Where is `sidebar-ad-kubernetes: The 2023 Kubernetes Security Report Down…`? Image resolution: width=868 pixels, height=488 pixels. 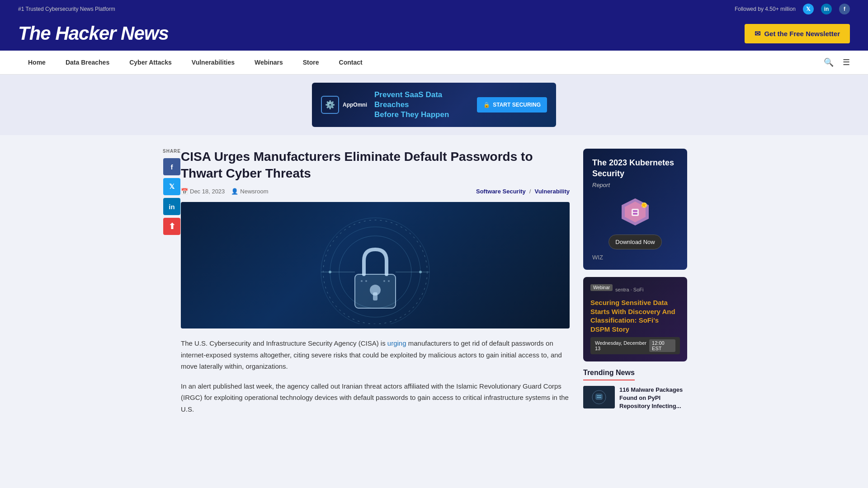
sidebar-ad-kubernetes: The 2023 Kubernetes Security Report Down… is located at coordinates (635, 209).